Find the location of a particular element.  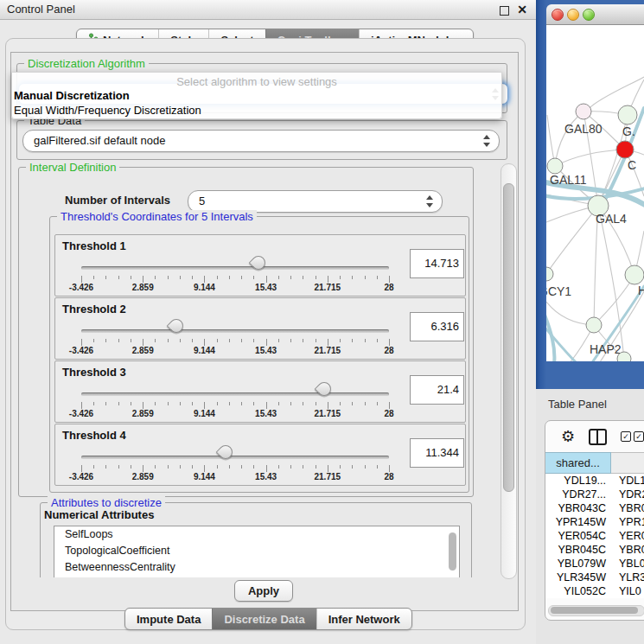

threshold-value-field: 11.344 is located at coordinates (437, 453).